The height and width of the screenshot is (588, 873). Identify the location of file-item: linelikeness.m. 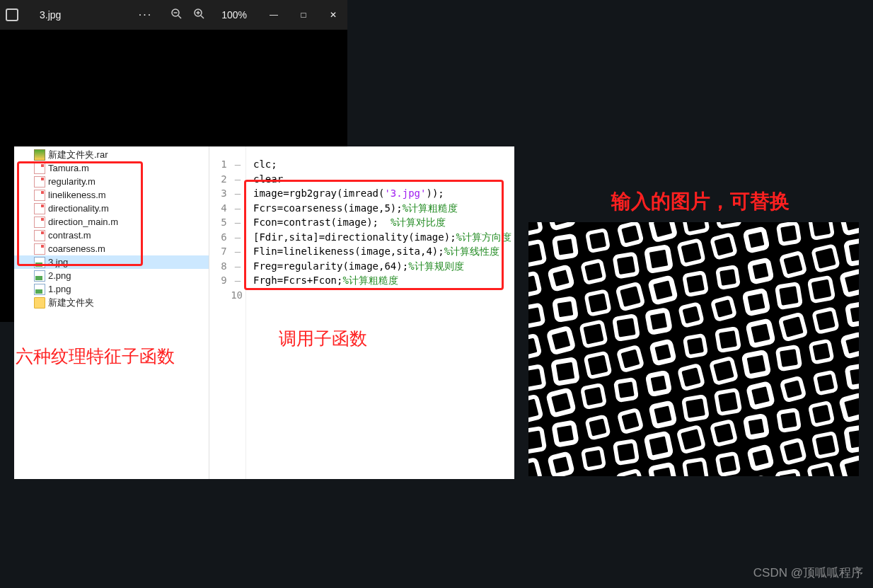
(112, 195).